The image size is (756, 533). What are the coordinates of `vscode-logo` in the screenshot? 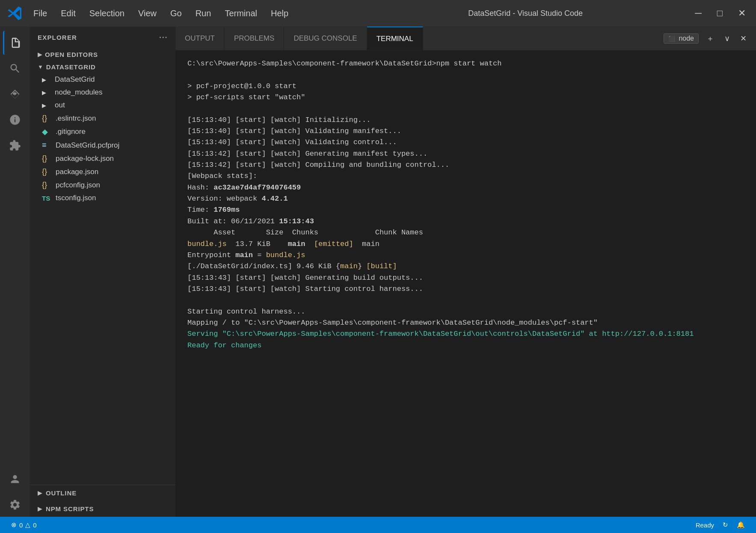 It's located at (15, 13).